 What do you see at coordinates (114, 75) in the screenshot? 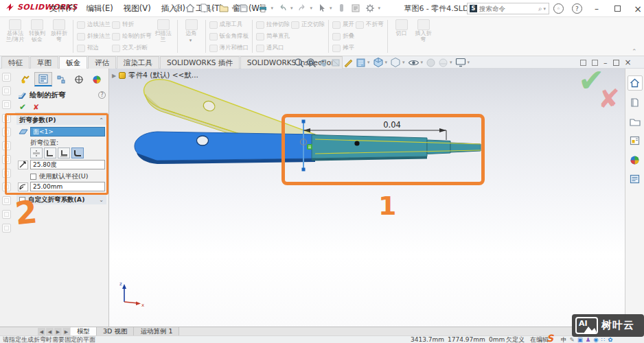
I see `breadcrumb-expand-icon: ▶` at bounding box center [114, 75].